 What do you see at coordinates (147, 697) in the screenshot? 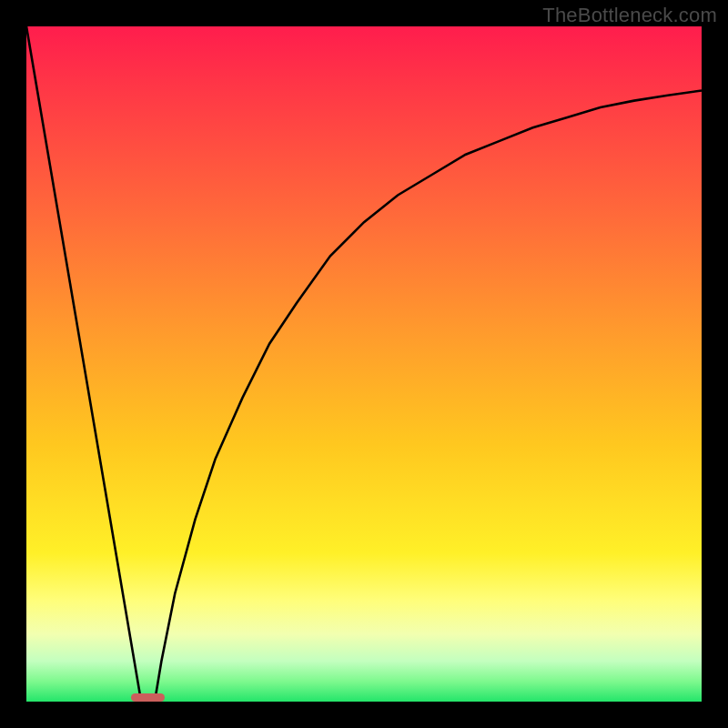
I see `optimal-marker` at bounding box center [147, 697].